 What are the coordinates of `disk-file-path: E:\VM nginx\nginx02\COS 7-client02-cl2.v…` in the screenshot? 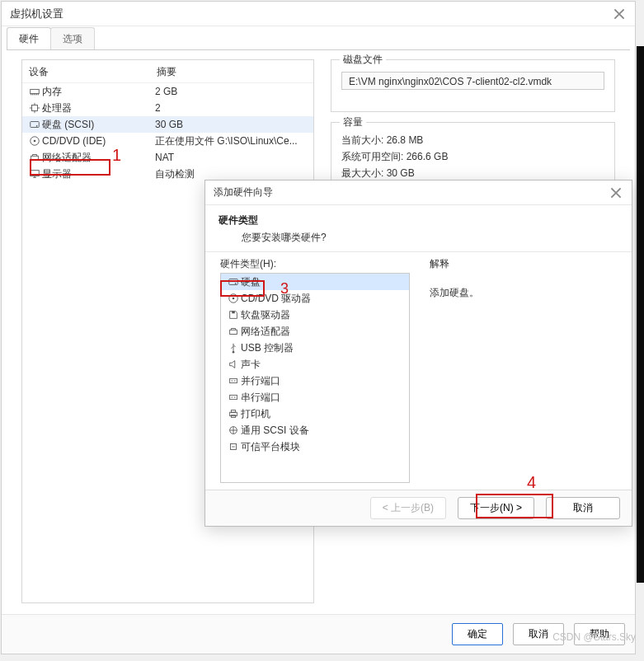 It's located at (473, 81).